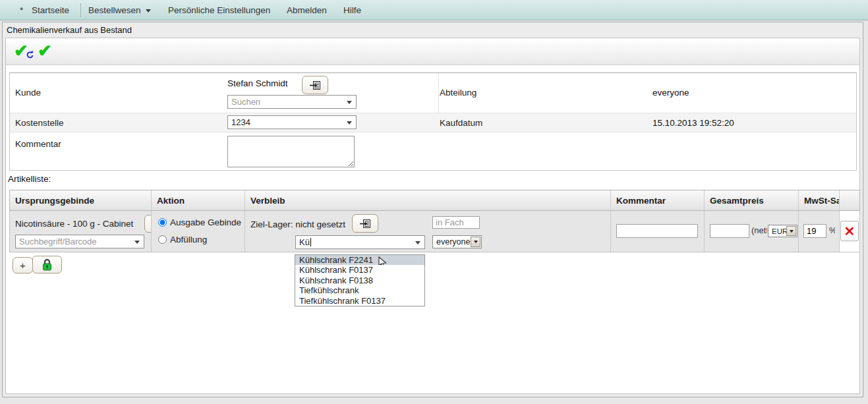  What do you see at coordinates (24, 51) in the screenshot?
I see `save-and-continue-button: ✔` at bounding box center [24, 51].